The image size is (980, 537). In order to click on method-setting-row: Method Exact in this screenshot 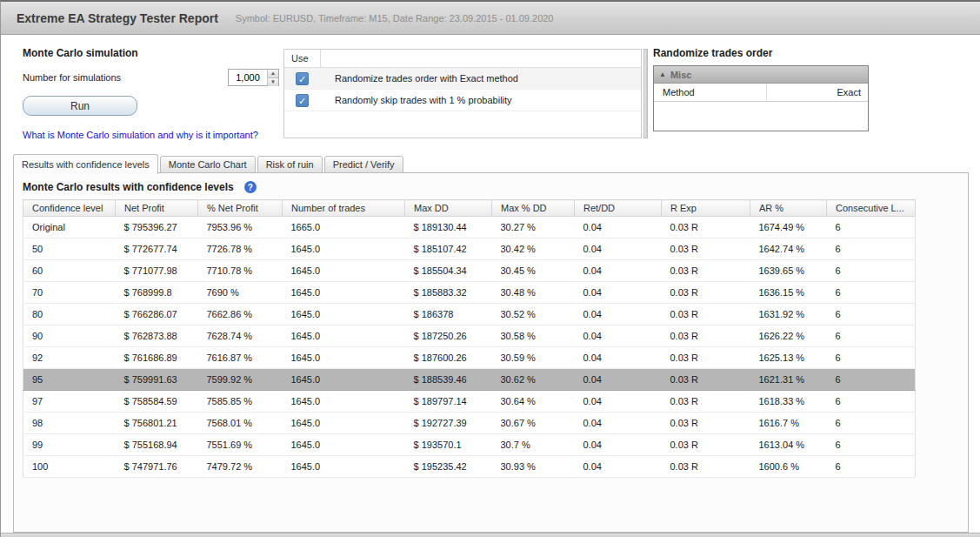, I will do `click(761, 92)`.